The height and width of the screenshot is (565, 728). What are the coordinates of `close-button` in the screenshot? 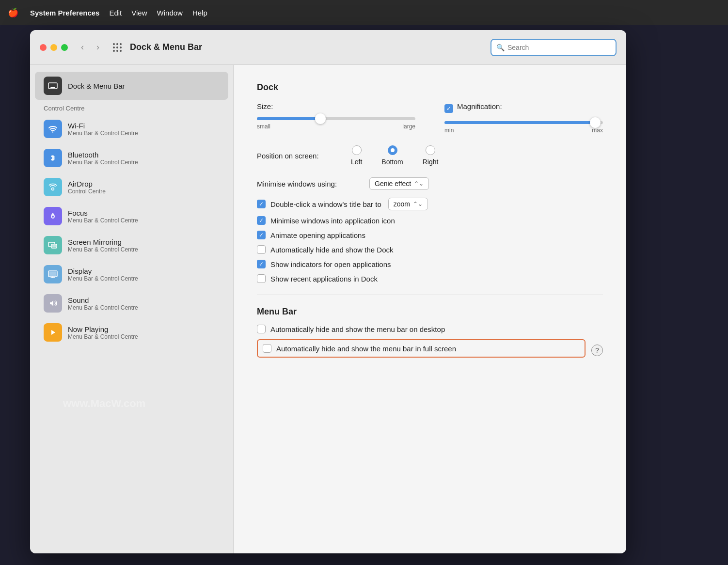 It's located at (43, 47).